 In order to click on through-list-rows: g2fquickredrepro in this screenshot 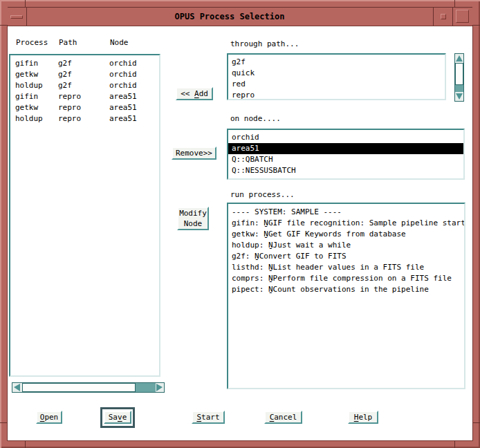, I will do `click(336, 77)`.